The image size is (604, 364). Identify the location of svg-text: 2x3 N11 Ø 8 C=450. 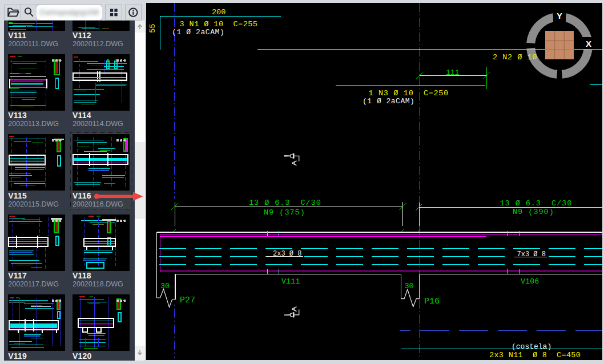
(535, 355).